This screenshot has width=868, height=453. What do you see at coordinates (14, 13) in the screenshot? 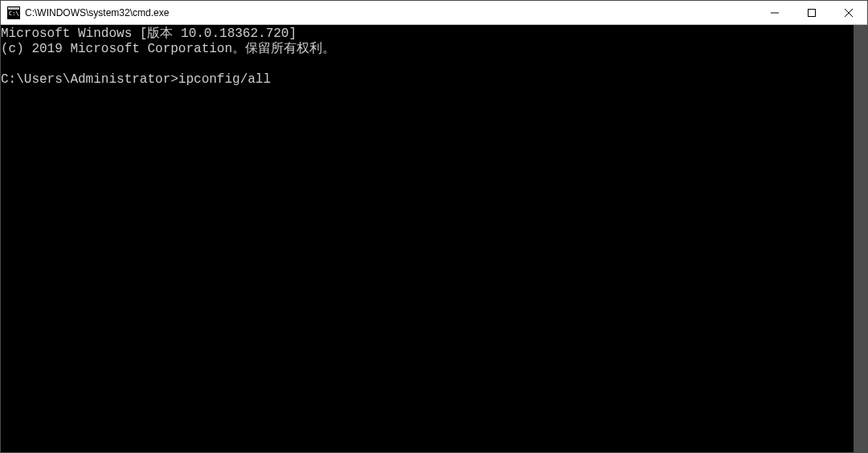
I see `cmd-icon: C:\` at bounding box center [14, 13].